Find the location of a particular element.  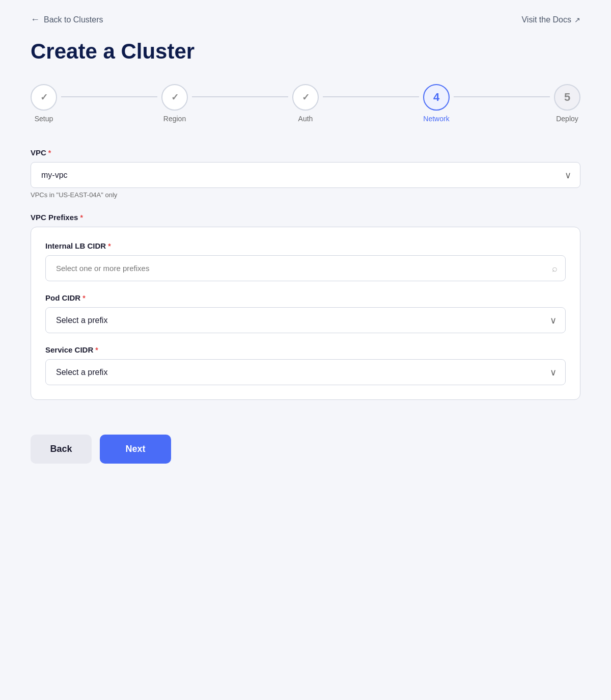

vpc-label-text: VPC is located at coordinates (39, 153).